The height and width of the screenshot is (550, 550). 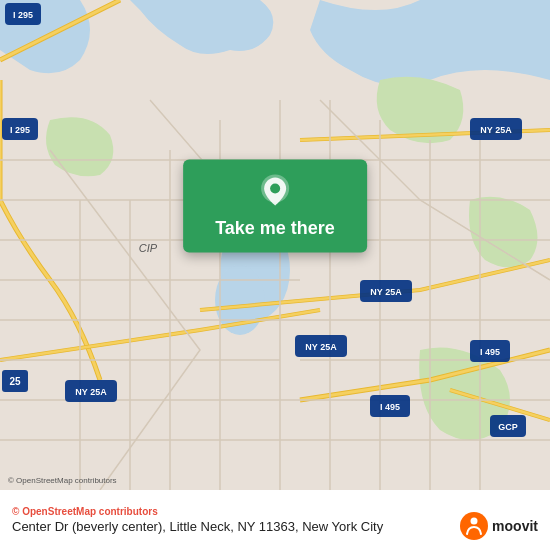 I want to click on moovit-text: moovit, so click(x=515, y=526).